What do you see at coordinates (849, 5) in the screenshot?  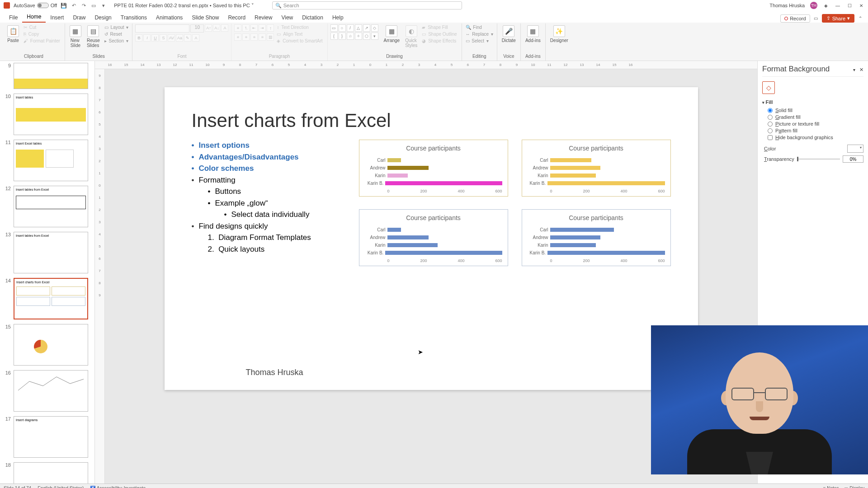 I see `maximize-icon: ☐` at bounding box center [849, 5].